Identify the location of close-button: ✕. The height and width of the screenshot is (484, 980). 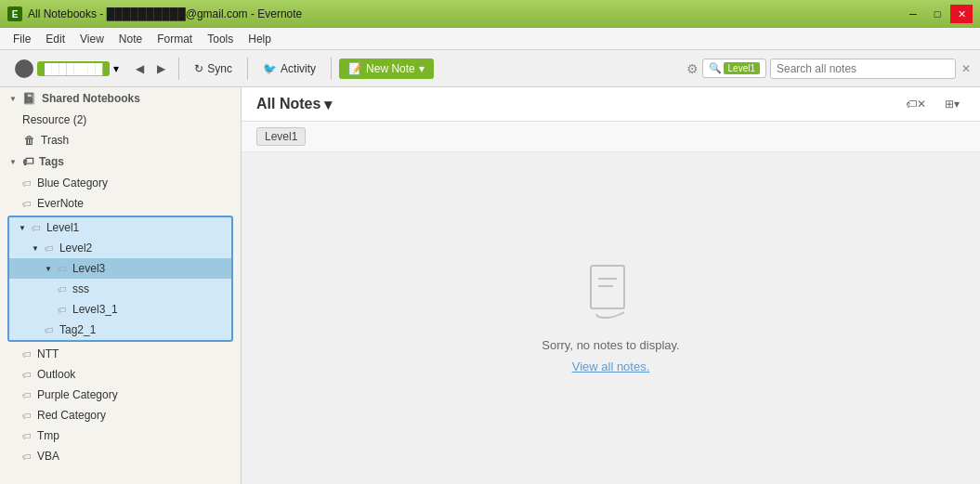
(961, 14).